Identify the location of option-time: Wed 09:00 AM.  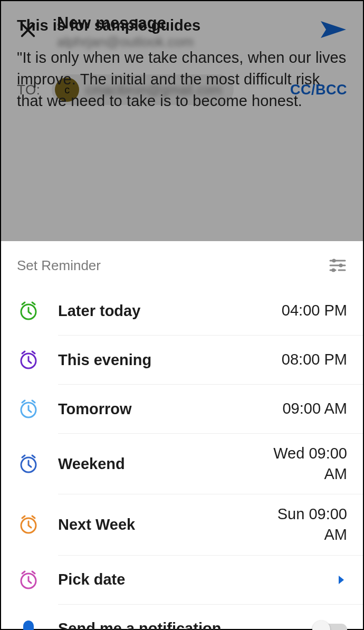
(310, 464).